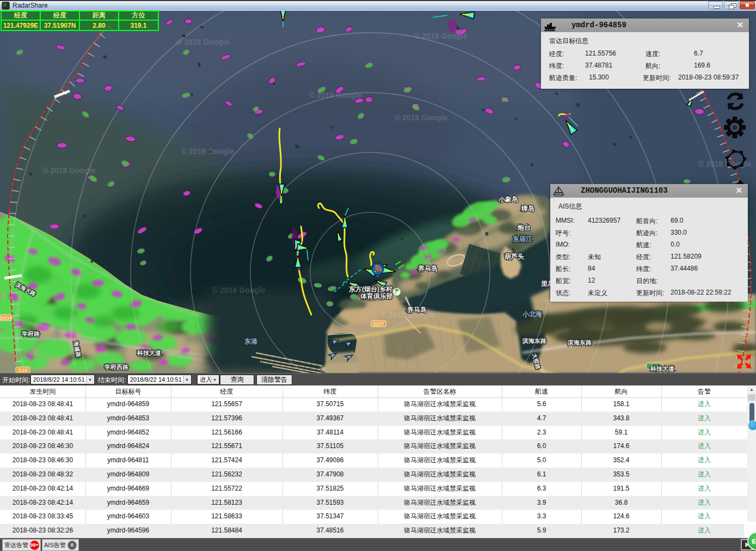 The width and height of the screenshot is (756, 551). What do you see at coordinates (5, 318) in the screenshot?
I see `svg-text: S634` at bounding box center [5, 318].